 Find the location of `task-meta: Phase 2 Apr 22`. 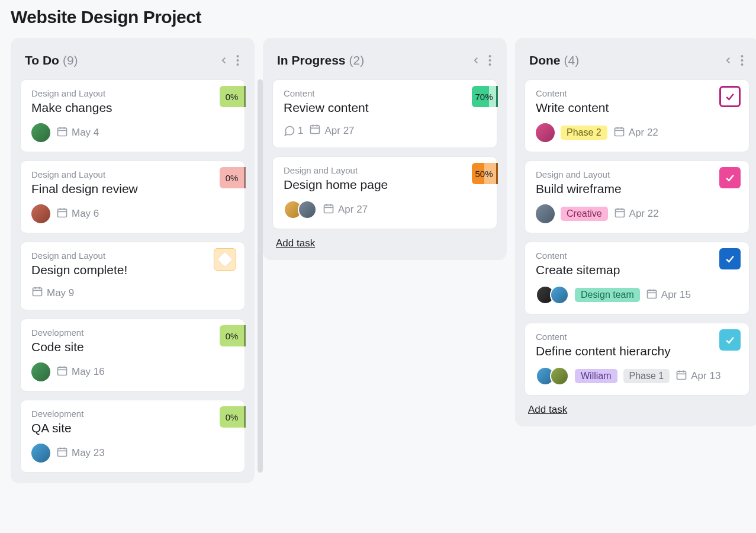

task-meta: Phase 2 Apr 22 is located at coordinates (637, 133).